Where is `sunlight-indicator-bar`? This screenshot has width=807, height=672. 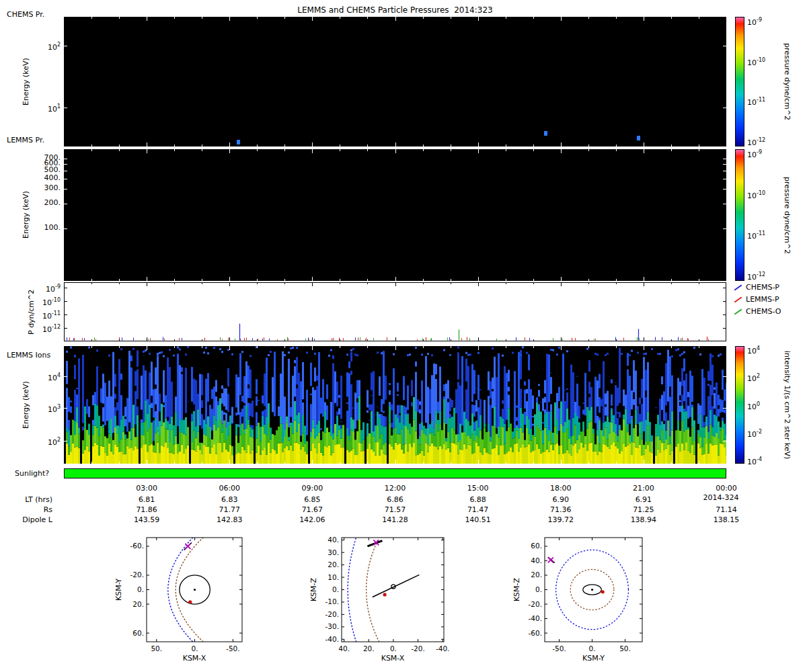 sunlight-indicator-bar is located at coordinates (395, 473).